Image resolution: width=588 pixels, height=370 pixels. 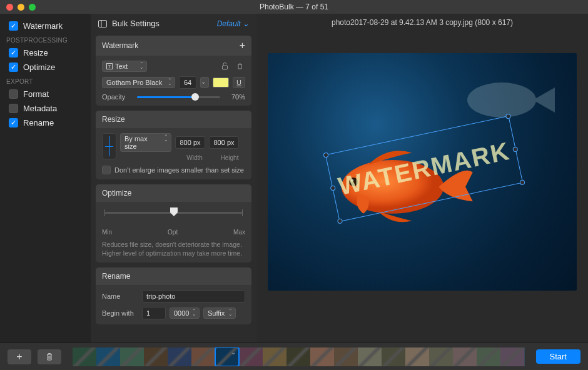 I want to click on rename-suffix-select: Suffix, so click(x=220, y=313).